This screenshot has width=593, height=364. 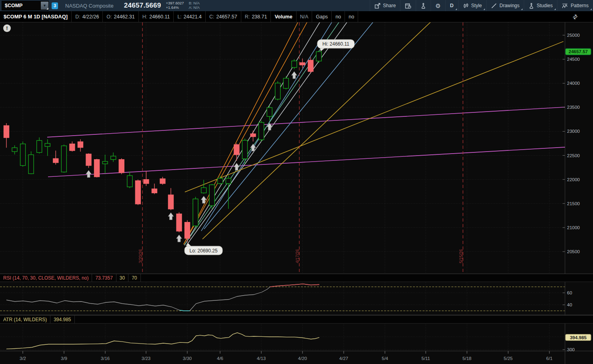 I want to click on expiration-date-label: 5/15/26, so click(x=461, y=256).